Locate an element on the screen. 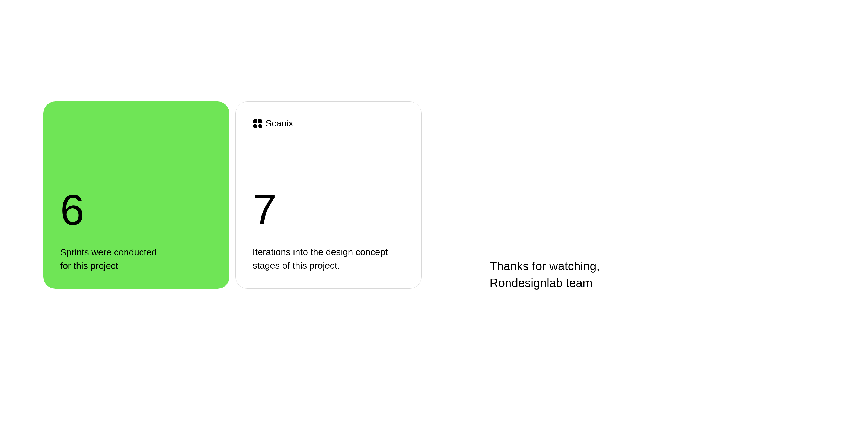 This screenshot has height=439, width=868. stat-number: 6 is located at coordinates (136, 210).